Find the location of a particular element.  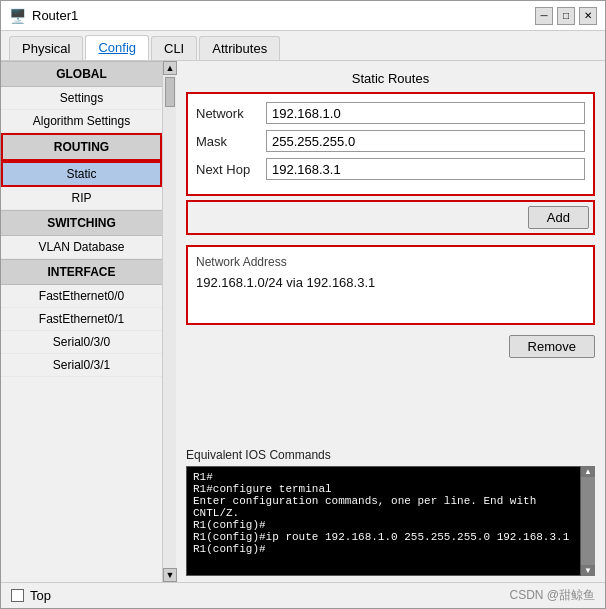

window-title: Router1 is located at coordinates (55, 16).